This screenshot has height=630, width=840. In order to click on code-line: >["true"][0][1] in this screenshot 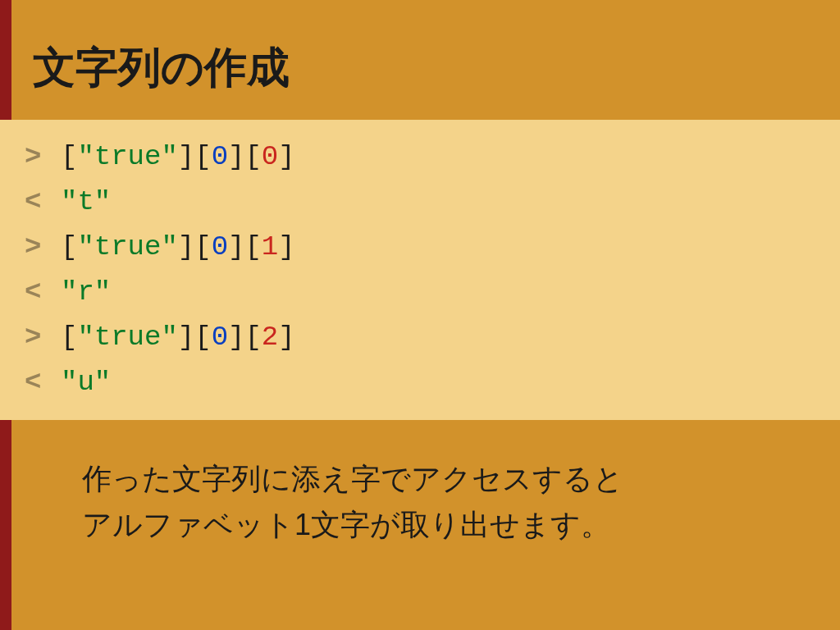, I will do `click(420, 248)`.